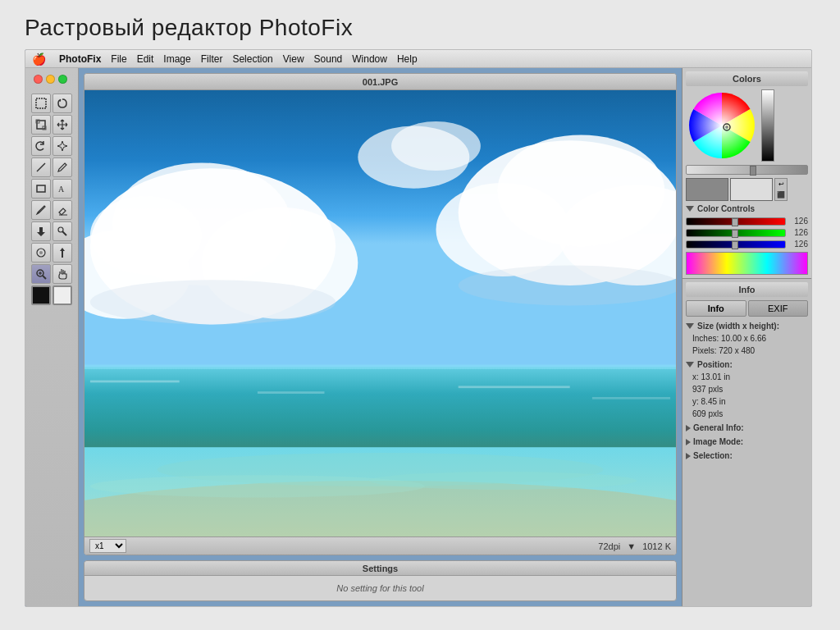 The image size is (840, 630). Describe the element at coordinates (62, 231) in the screenshot. I see `tool-clone` at that location.